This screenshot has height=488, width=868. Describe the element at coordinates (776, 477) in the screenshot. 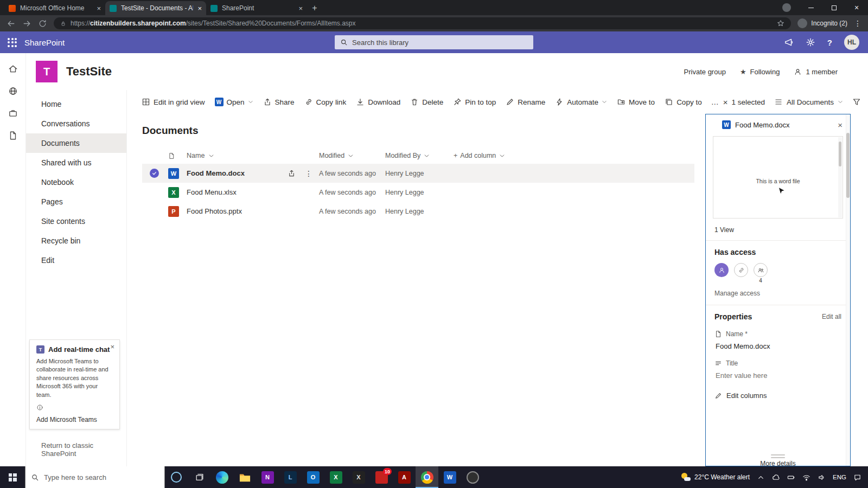

I see `onedrive-cloud-icon` at that location.